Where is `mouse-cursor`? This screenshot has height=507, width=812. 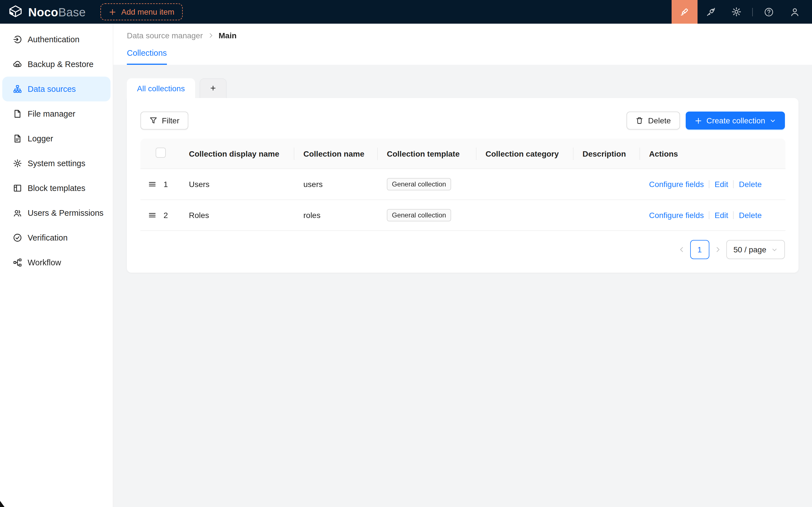
mouse-cursor is located at coordinates (2, 504).